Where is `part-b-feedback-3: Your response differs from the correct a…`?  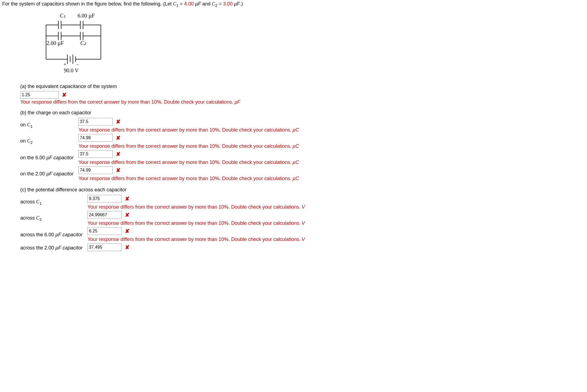
part-b-feedback-3: Your response differs from the correct a… is located at coordinates (189, 179).